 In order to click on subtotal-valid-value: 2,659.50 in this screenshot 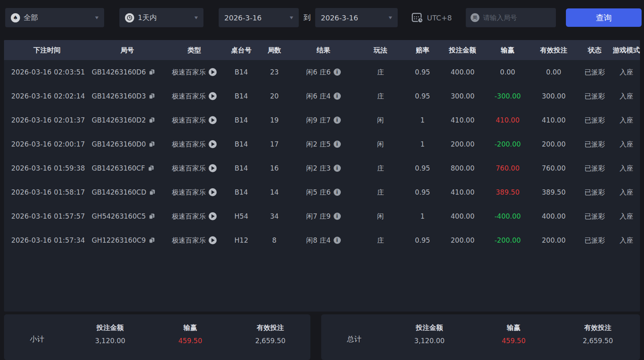, I will do `click(270, 341)`.